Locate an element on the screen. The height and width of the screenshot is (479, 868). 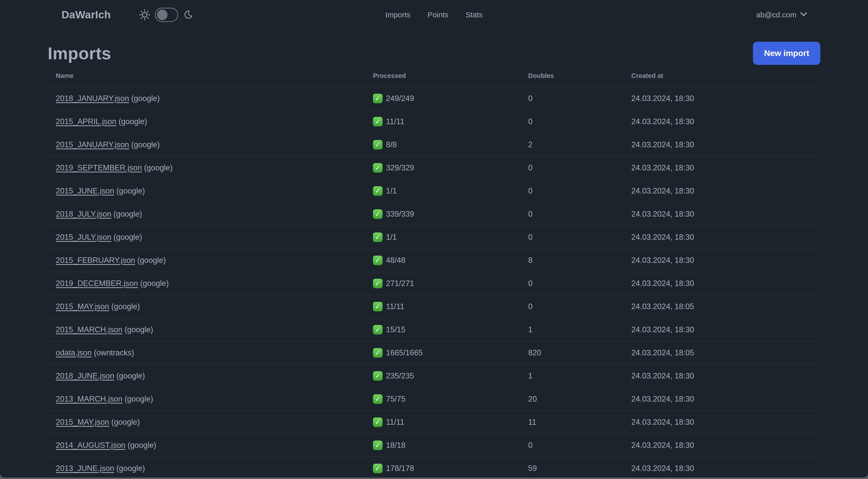
table-row: 2014_AUGUST.json (google)✓18/18024.03.20… is located at coordinates (434, 445).